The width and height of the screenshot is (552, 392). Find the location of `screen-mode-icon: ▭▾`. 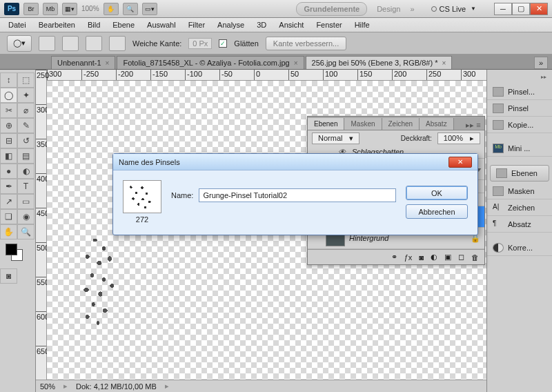

screen-mode-icon: ▭▾ is located at coordinates (150, 9).